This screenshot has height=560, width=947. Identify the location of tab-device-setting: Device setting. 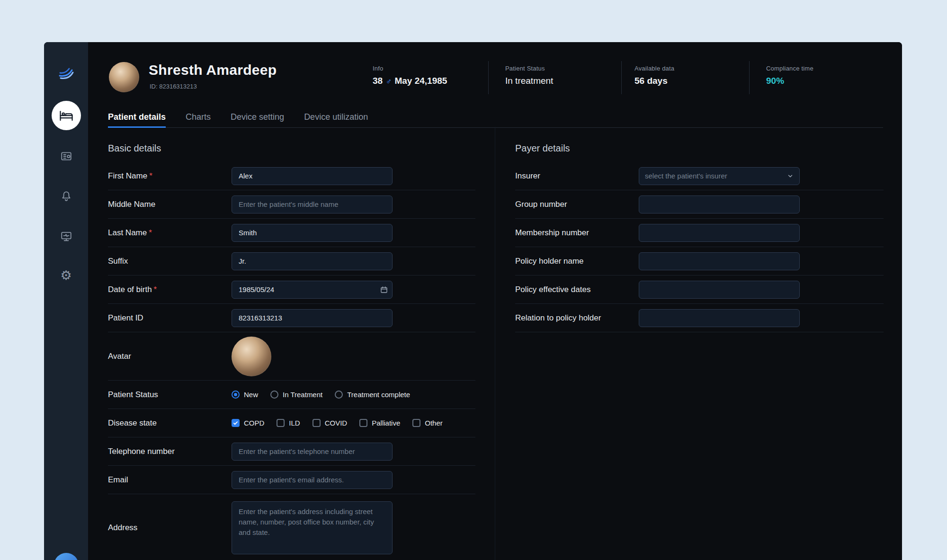
(258, 120).